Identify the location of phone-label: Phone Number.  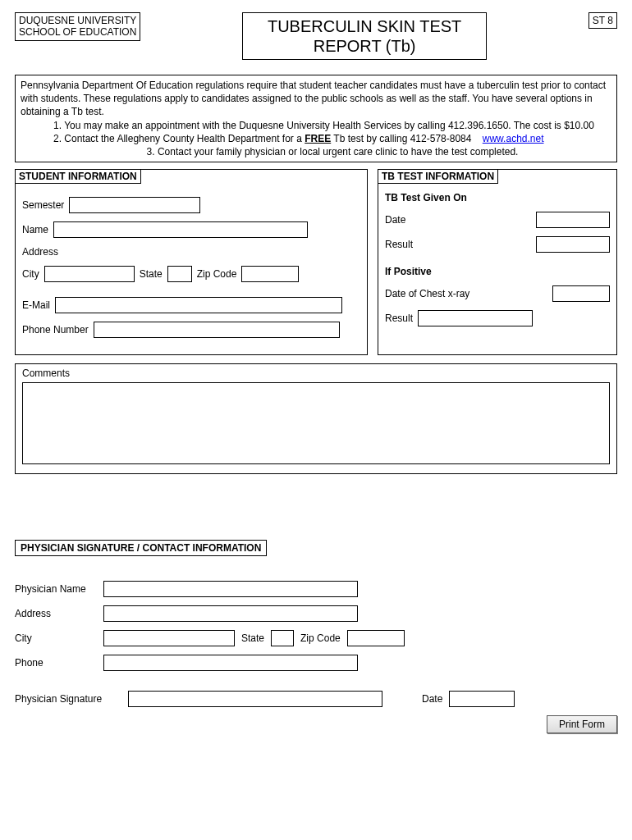
(56, 330).